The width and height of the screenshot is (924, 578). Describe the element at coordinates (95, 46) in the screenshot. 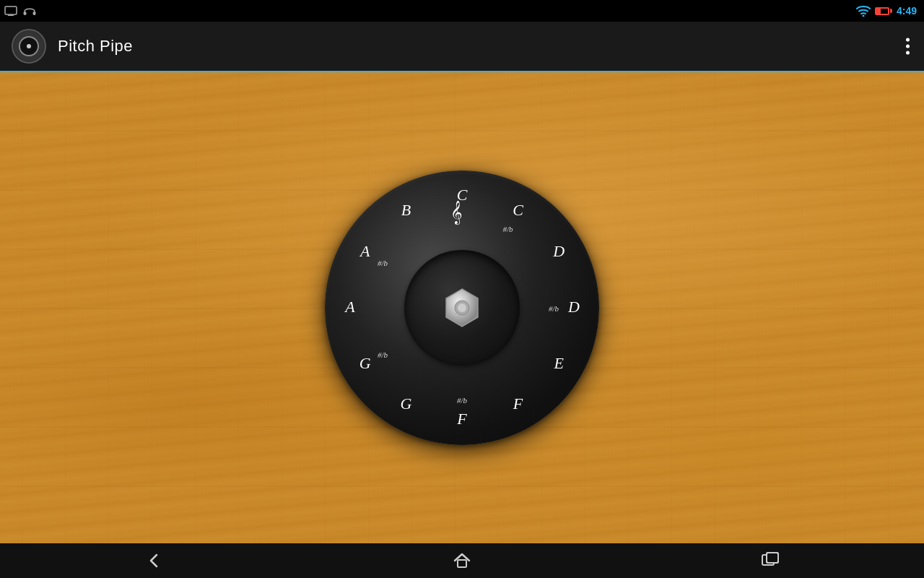

I see `app-title: Pitch Pipe` at that location.